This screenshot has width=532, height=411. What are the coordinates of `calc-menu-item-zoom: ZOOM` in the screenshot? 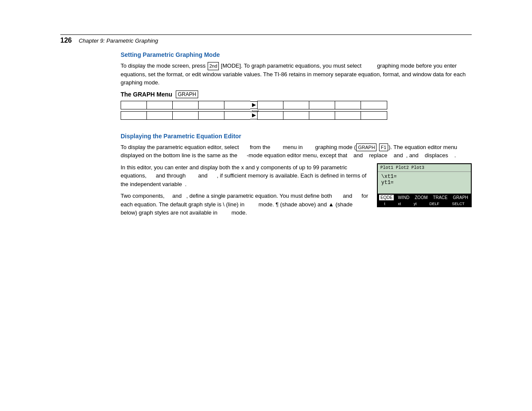 It's located at (421, 197).